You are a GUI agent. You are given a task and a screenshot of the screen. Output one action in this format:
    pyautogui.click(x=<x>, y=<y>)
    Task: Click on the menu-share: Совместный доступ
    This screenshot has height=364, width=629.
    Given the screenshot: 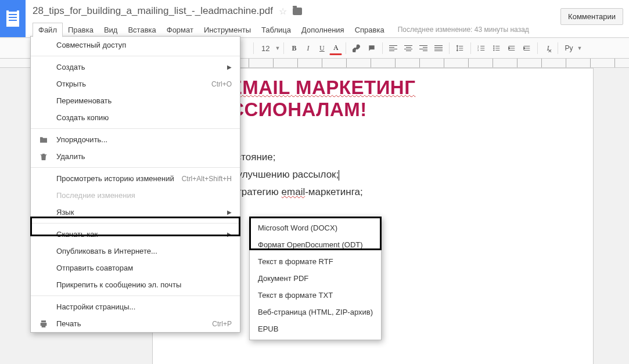 What is the action you would take?
    pyautogui.click(x=135, y=45)
    